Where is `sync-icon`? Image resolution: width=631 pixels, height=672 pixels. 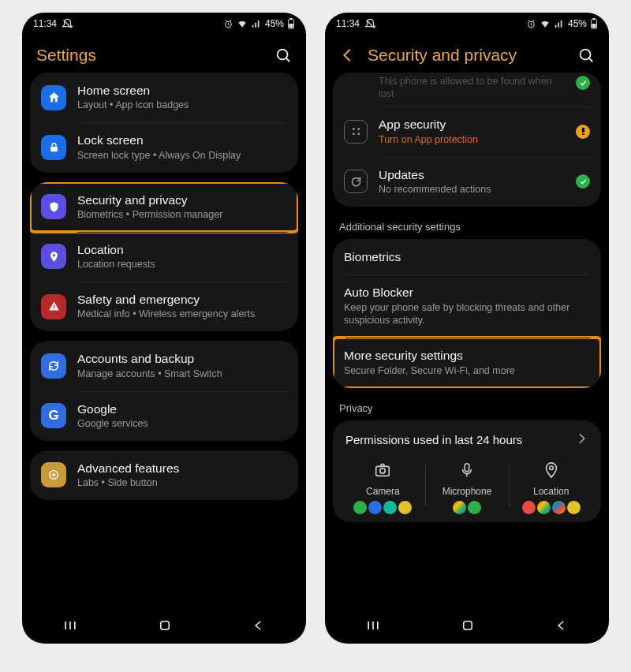 sync-icon is located at coordinates (54, 366).